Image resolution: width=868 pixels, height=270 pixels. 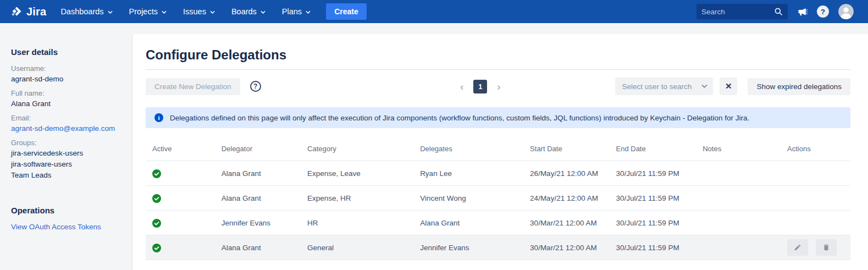 I want to click on page-title: Configure Delegations, so click(x=498, y=52).